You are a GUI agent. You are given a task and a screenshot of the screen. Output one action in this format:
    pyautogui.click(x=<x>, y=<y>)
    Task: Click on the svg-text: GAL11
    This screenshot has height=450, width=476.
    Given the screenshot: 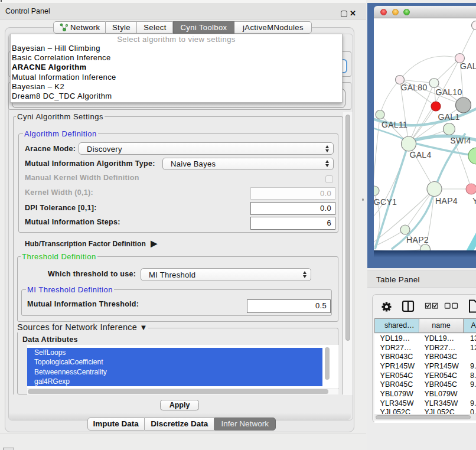 What is the action you would take?
    pyautogui.click(x=395, y=125)
    